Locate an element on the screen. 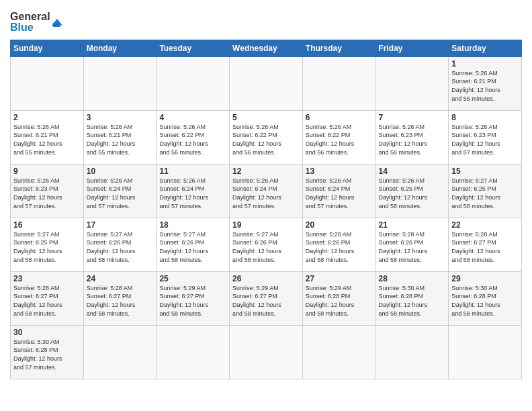 This screenshot has height=411, width=532. calendar-cell: 12Sunrise: 5:26 AM Sunset: 6:24 PM Dayli… is located at coordinates (266, 191).